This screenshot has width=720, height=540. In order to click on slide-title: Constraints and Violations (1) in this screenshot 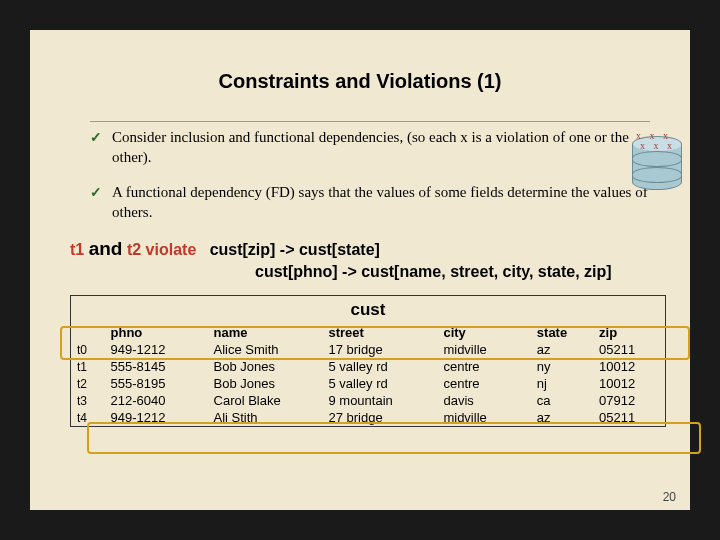, I will do `click(360, 82)`.